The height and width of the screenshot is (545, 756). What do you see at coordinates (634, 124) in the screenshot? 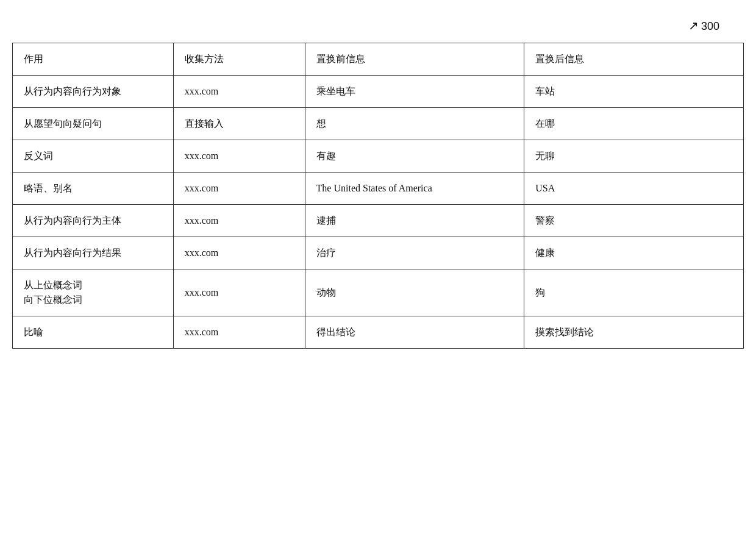
I see `cell-after-1: 在哪` at bounding box center [634, 124].